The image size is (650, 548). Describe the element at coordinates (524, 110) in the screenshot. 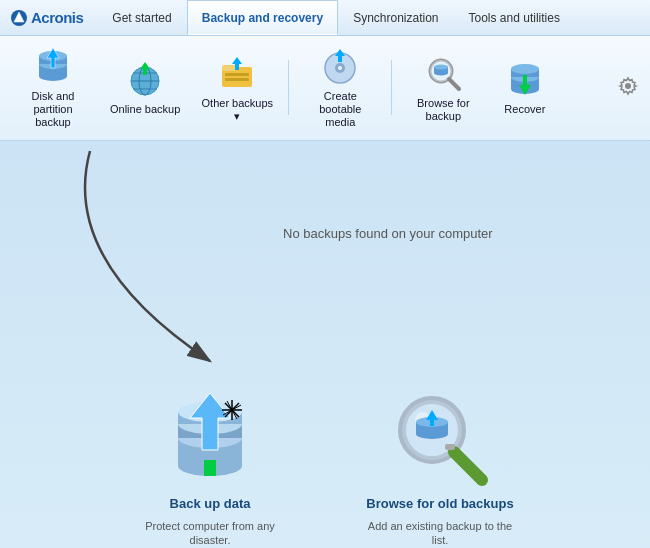

I see `recover-label: Recover` at that location.